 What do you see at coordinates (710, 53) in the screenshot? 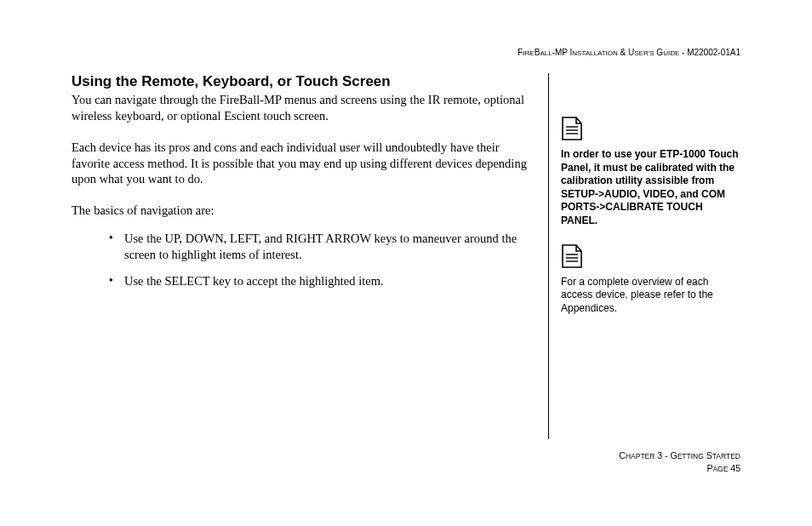
I see `doc-number: - M22002-01A1` at bounding box center [710, 53].